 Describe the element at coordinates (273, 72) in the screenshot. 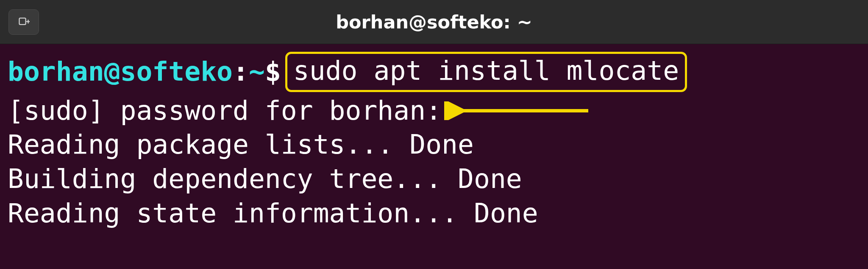

I see `prompt-symbol: $` at that location.